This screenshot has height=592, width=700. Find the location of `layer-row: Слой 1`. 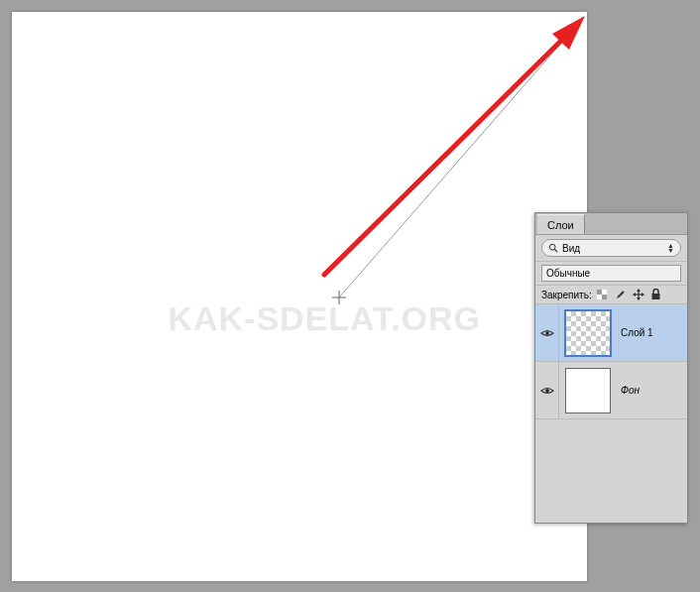

layer-row: Слой 1 is located at coordinates (611, 333).